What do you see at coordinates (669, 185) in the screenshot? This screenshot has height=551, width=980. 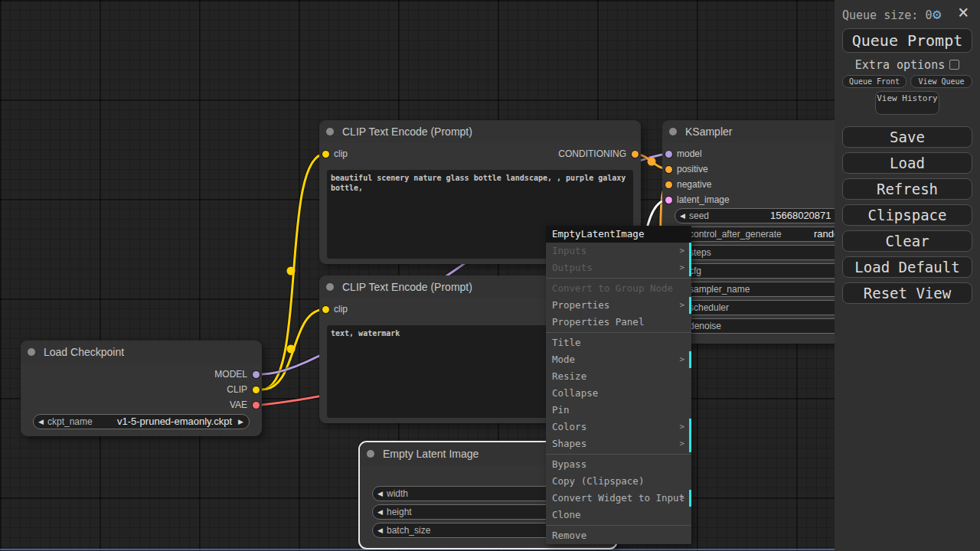 I see `input-dot-negative` at bounding box center [669, 185].